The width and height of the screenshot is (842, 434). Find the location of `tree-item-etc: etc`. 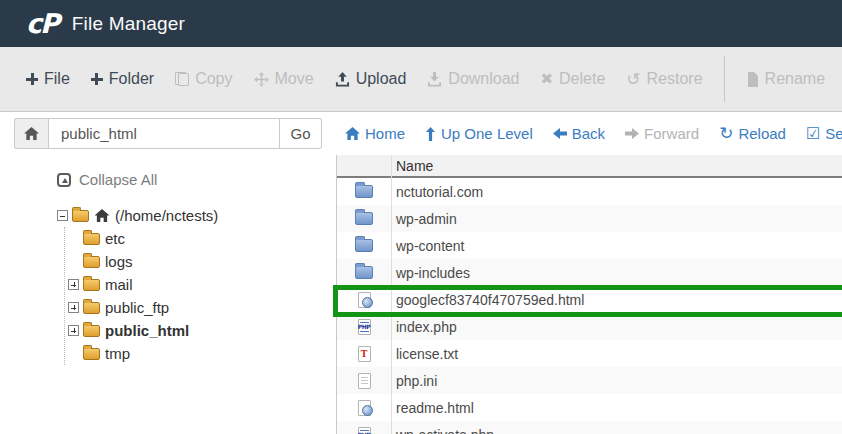

tree-item-etc: etc is located at coordinates (200, 238).